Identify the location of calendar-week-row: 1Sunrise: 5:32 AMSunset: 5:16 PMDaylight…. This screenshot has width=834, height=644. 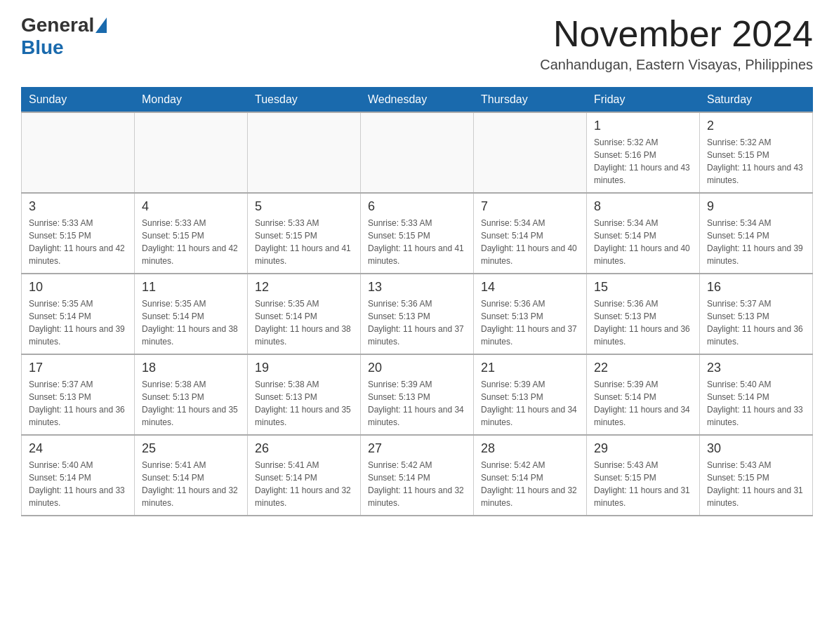
(417, 153).